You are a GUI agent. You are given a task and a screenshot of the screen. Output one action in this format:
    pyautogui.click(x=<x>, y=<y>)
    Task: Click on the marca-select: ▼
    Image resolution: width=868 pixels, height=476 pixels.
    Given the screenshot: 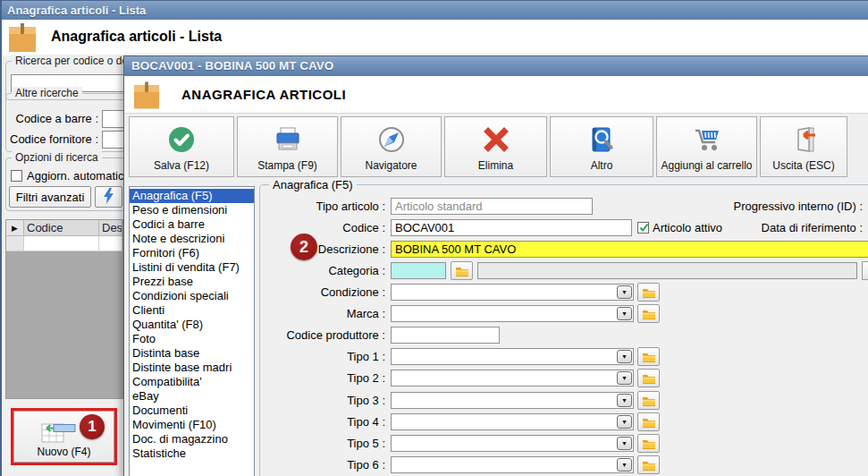 What is the action you would take?
    pyautogui.click(x=512, y=313)
    